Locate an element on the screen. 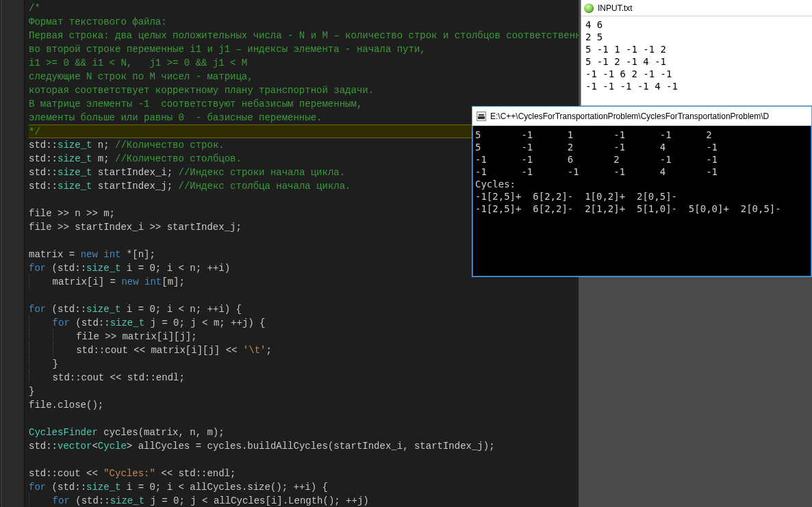  code-line: std::vector<Cycle> allCycles = cycles.bu… is located at coordinates (304, 446).